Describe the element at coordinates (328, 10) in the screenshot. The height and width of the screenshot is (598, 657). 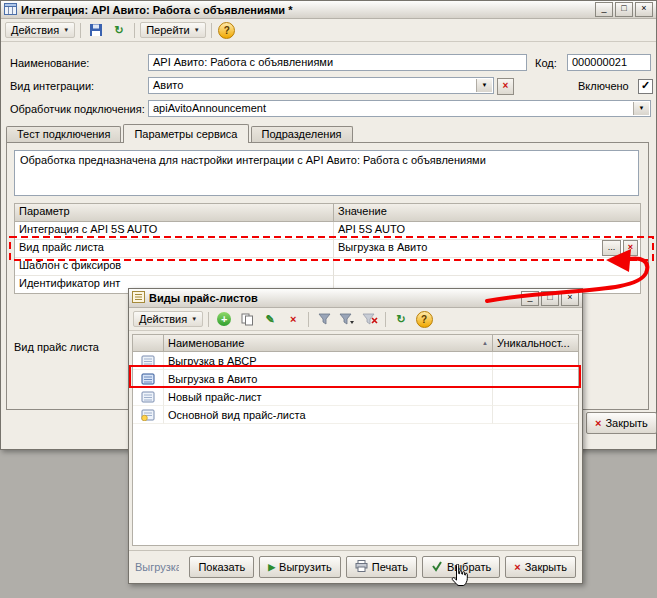
I see `main-titlebar: Интеграция: API Авито: Работа с объявлен…` at that location.